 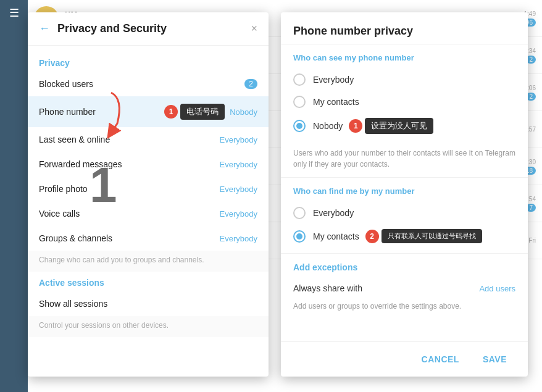 What do you see at coordinates (404, 309) in the screenshot?
I see `exception-desc: Add users or groups to override the sett…` at bounding box center [404, 309].